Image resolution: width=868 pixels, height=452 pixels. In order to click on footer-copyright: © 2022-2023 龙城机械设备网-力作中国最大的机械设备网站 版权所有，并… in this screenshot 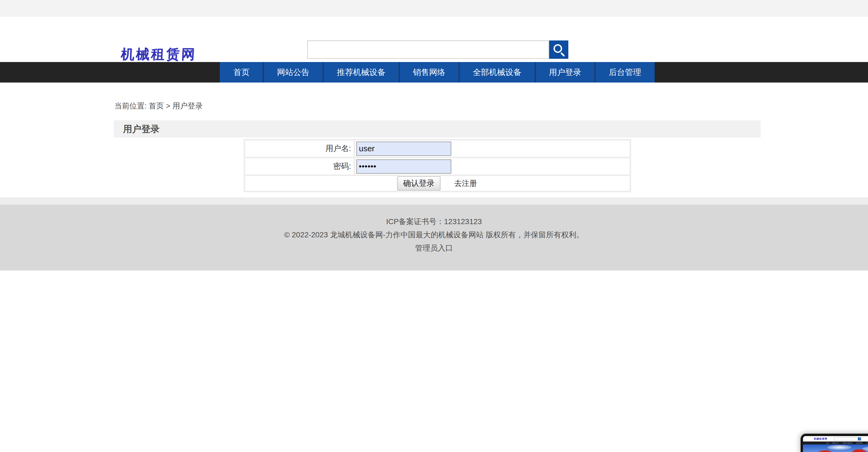, I will do `click(434, 235)`.